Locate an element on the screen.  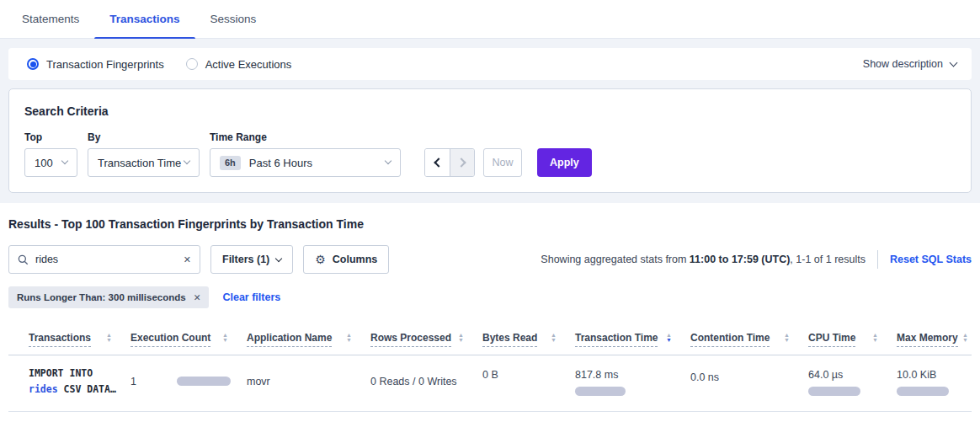
next-time-window-button is located at coordinates (461, 163).